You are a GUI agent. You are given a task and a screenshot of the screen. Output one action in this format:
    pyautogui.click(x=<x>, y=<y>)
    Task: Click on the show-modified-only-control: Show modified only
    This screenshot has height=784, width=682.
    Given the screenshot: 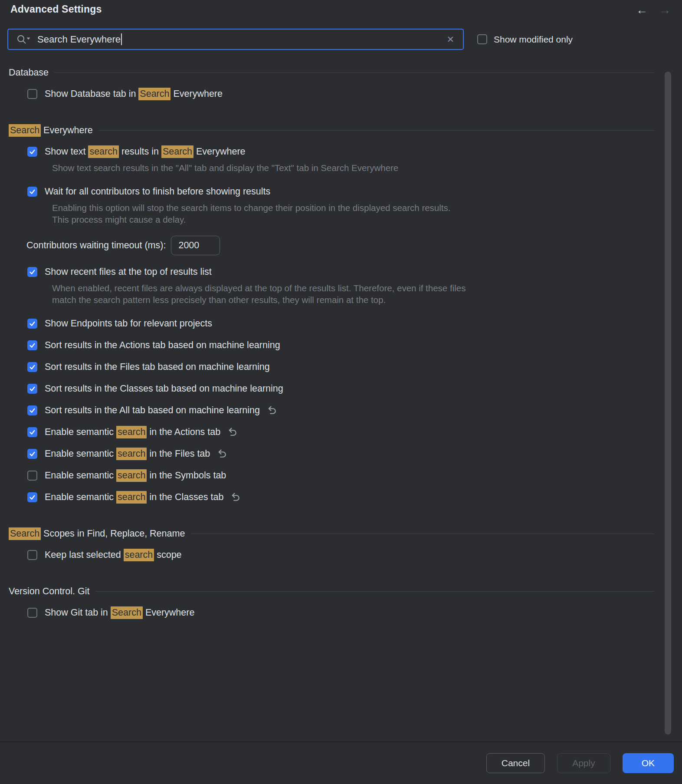 What is the action you would take?
    pyautogui.click(x=525, y=40)
    